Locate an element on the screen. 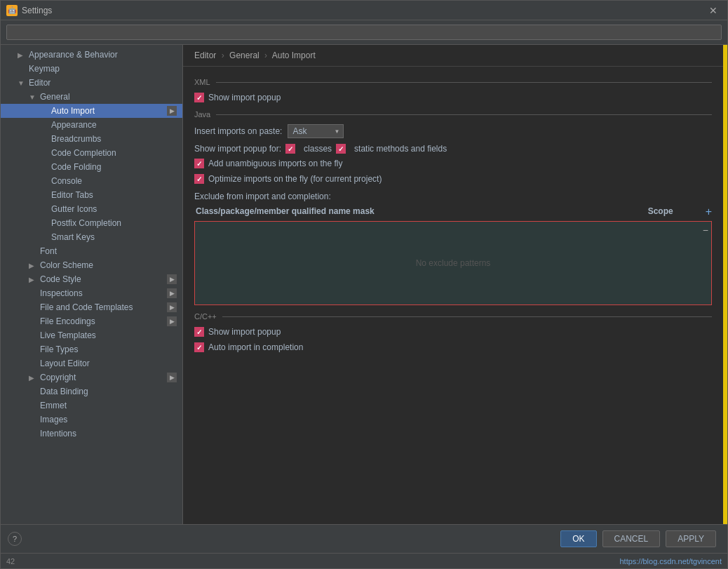 Image resolution: width=728 pixels, height=569 pixels. cpp-auto-import-checkbox is located at coordinates (199, 347).